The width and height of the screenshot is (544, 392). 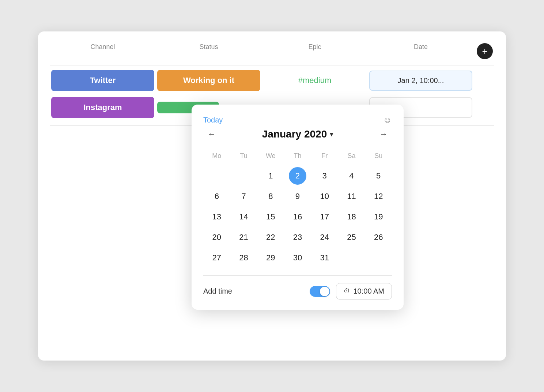 What do you see at coordinates (271, 237) in the screenshot?
I see `calendar-day-22: 22` at bounding box center [271, 237].